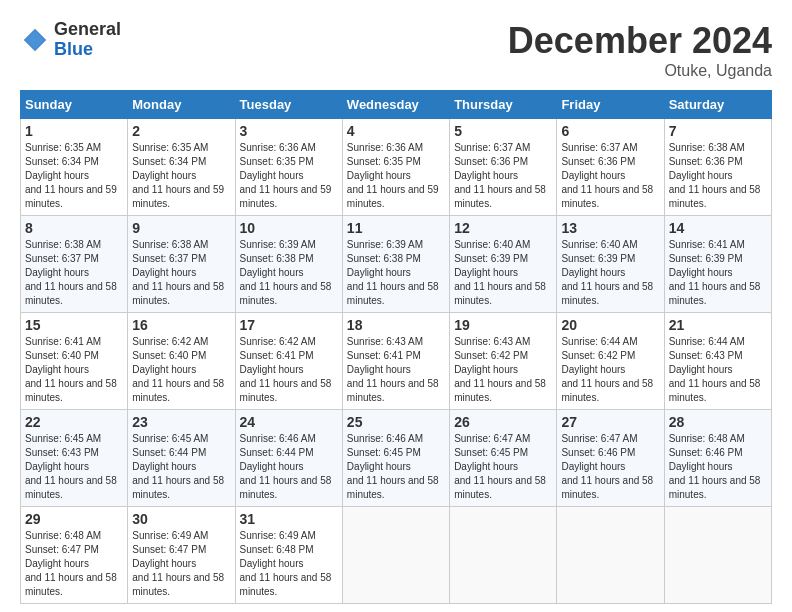 The height and width of the screenshot is (612, 792). What do you see at coordinates (289, 325) in the screenshot?
I see `day-number: 17` at bounding box center [289, 325].